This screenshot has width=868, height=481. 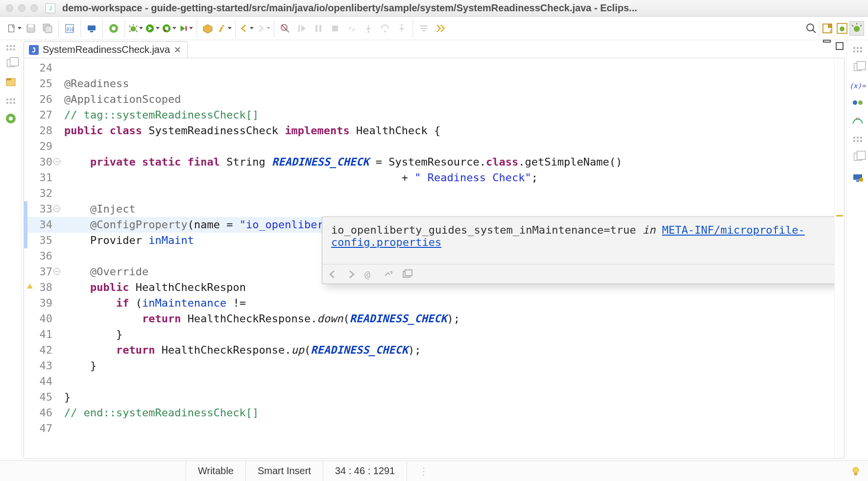 What do you see at coordinates (169, 28) in the screenshot?
I see `coverage-button` at bounding box center [169, 28].